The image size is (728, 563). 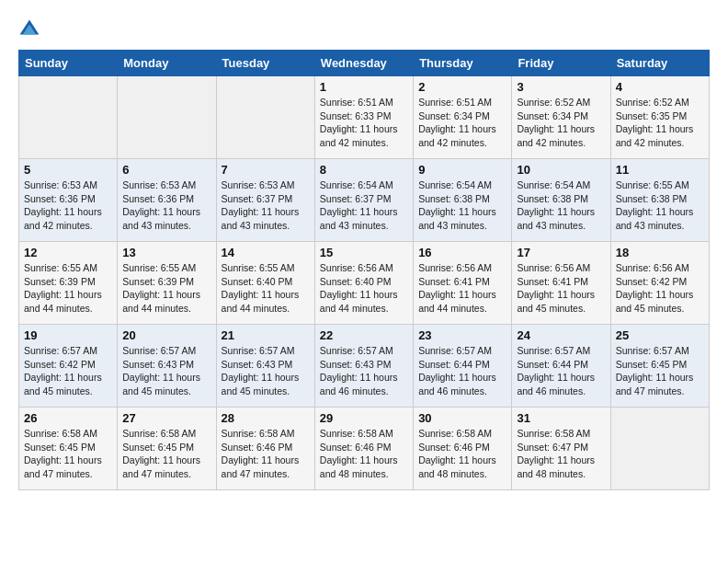 I want to click on calendar-cell: 17Sunrise: 6:56 AM Sunset: 6:41 PM Dayli…, so click(x=561, y=283).